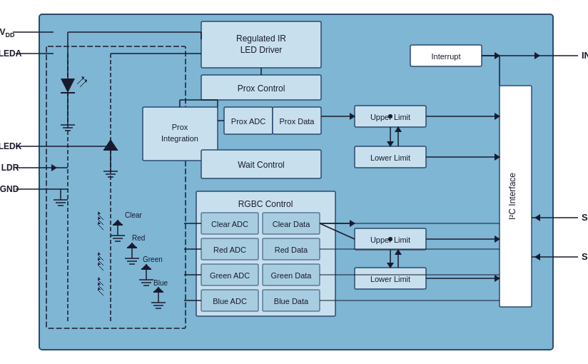 The width and height of the screenshot is (588, 364). Describe the element at coordinates (585, 217) in the screenshot. I see `scl-label: SCL` at that location.